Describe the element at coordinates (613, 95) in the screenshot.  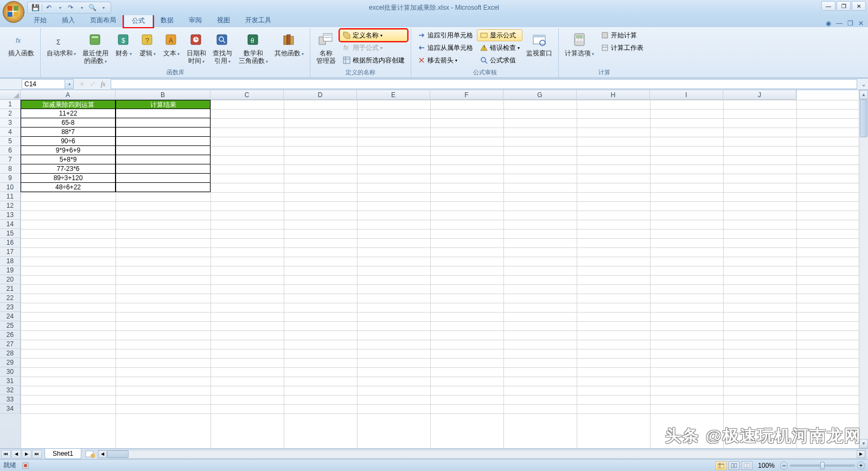
I see `col-header-H: H` at that location.